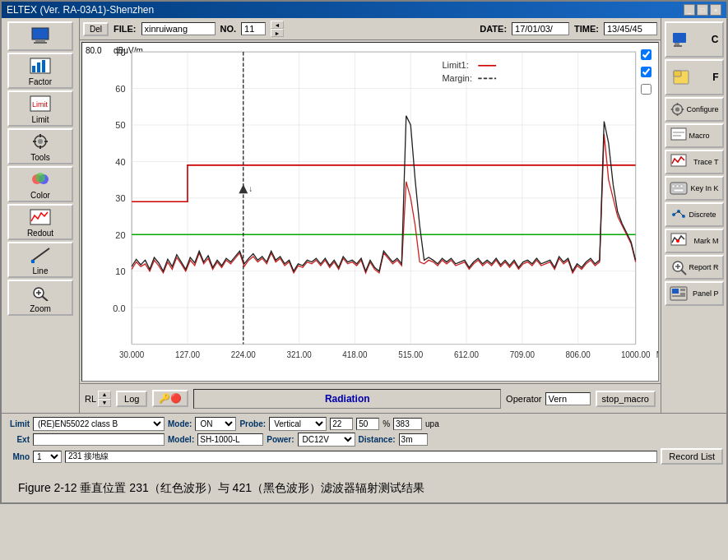  Describe the element at coordinates (694, 294) in the screenshot. I see `panel-button: Panel P` at that location.